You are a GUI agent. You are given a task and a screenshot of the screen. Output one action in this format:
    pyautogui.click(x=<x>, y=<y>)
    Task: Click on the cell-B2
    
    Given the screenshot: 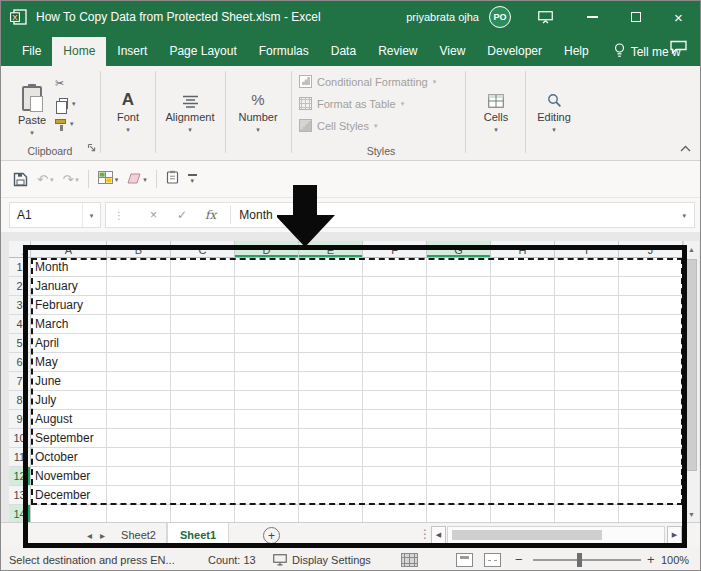 What is the action you would take?
    pyautogui.click(x=139, y=286)
    